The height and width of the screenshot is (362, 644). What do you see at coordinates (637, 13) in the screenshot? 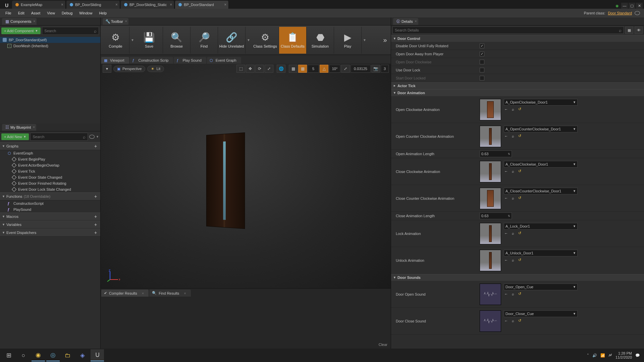
I see `visibility-icon` at bounding box center [637, 13].